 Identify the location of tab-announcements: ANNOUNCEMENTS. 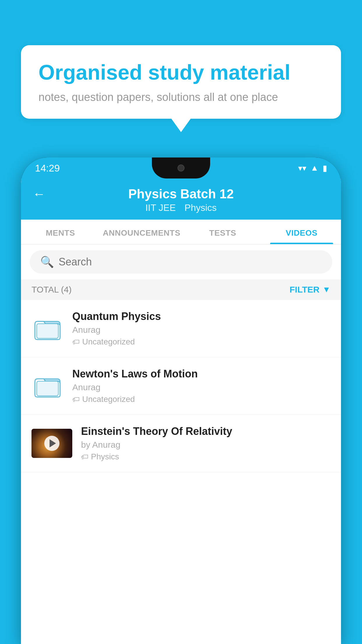
(142, 232).